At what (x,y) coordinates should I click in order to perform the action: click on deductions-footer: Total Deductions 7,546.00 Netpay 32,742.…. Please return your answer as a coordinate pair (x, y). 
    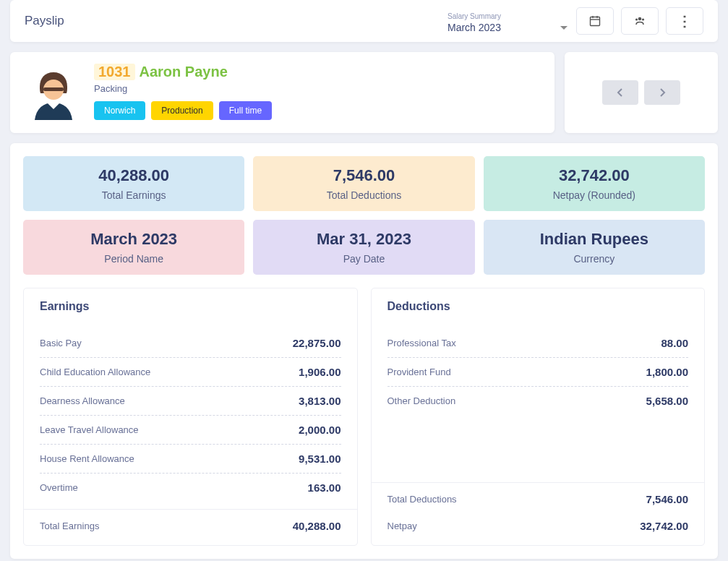
    Looking at the image, I should click on (538, 513).